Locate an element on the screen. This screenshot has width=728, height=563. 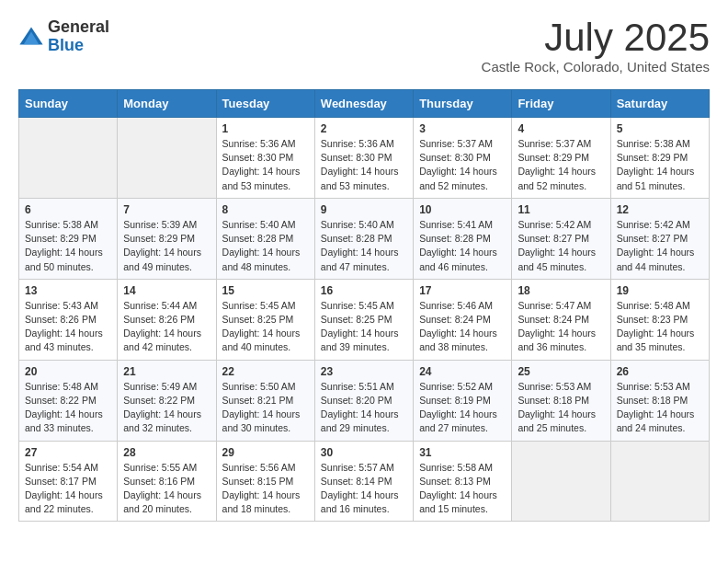
calendar-cell: 17Sunrise: 5:46 AMSunset: 8:24 PMDayligh… is located at coordinates (463, 319).